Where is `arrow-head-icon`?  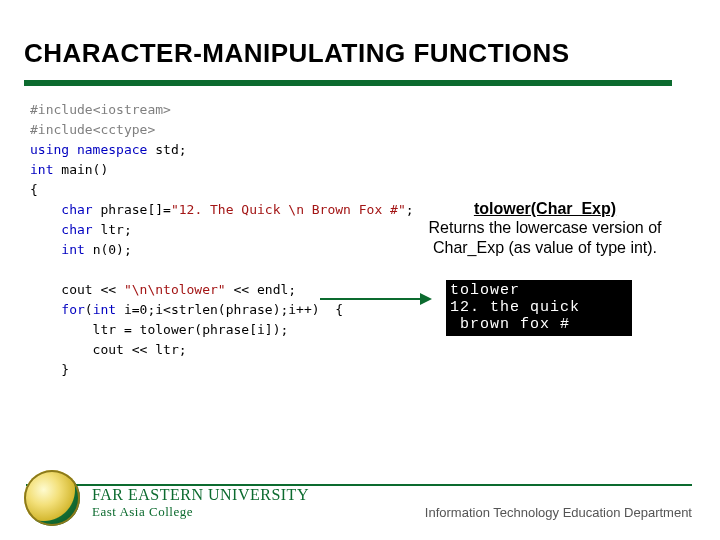 arrow-head-icon is located at coordinates (426, 299).